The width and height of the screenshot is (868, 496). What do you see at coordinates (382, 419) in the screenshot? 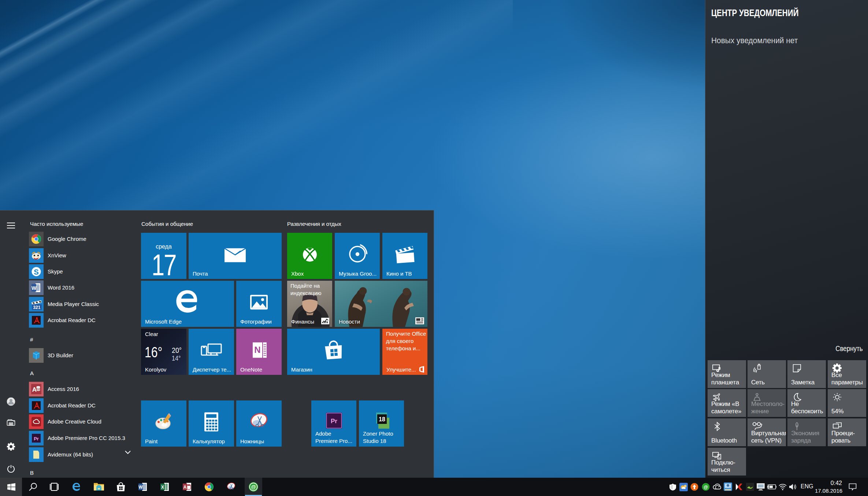
I see `svg-text: 18` at bounding box center [382, 419].